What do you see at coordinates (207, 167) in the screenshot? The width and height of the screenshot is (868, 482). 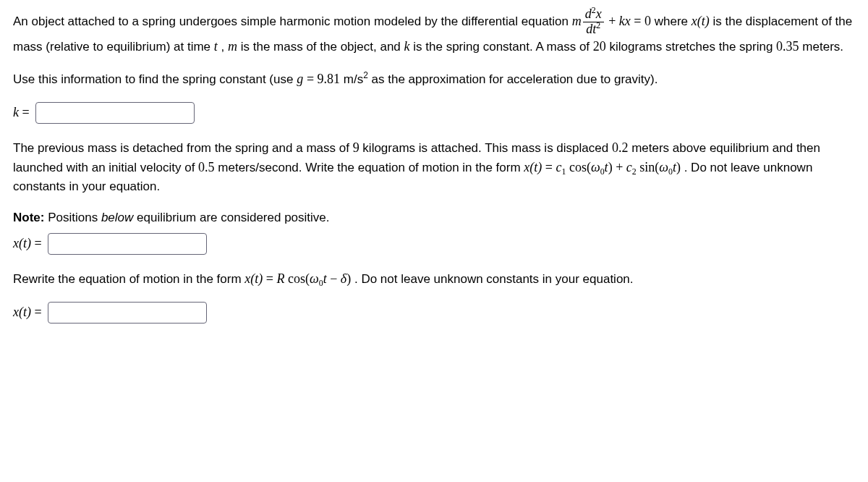 I see `vel-value: 0.5` at bounding box center [207, 167].